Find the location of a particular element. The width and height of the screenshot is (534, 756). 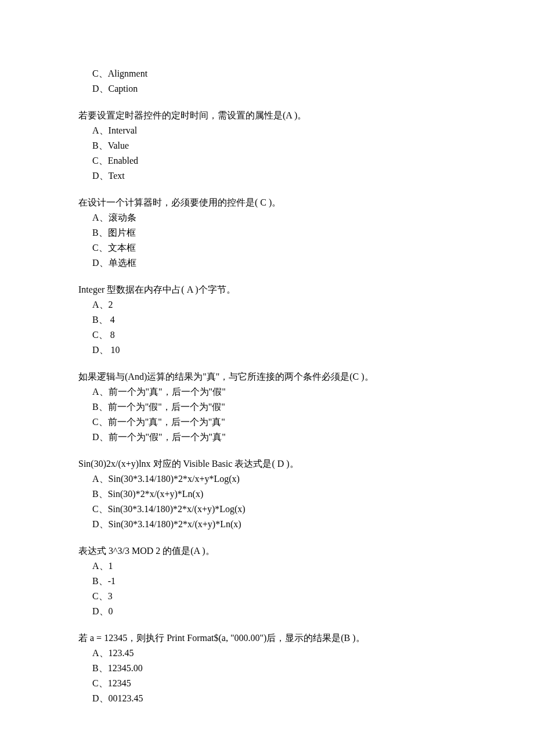

option-d: D、0 is located at coordinates (267, 611).